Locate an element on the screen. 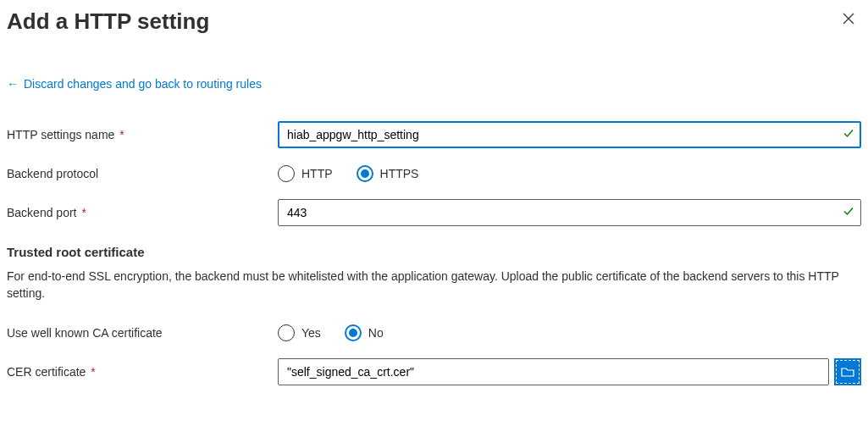 The image size is (868, 443). http-settings-name-label: HTTP settings name * is located at coordinates (142, 135).